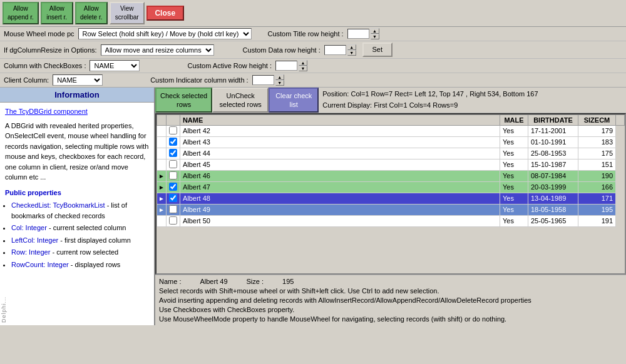  I want to click on row-name: Albert 48, so click(339, 198).